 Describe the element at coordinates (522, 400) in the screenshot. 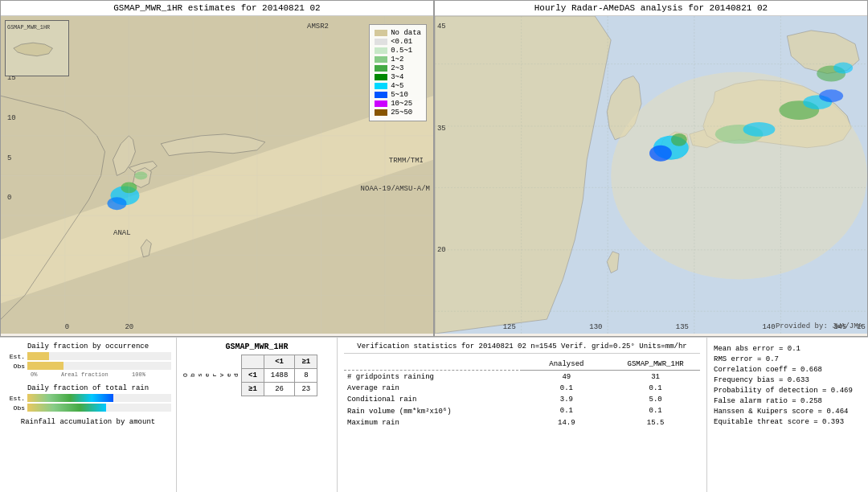

I see `verif-row-2: Conditional rain 3.9 5.0` at that location.